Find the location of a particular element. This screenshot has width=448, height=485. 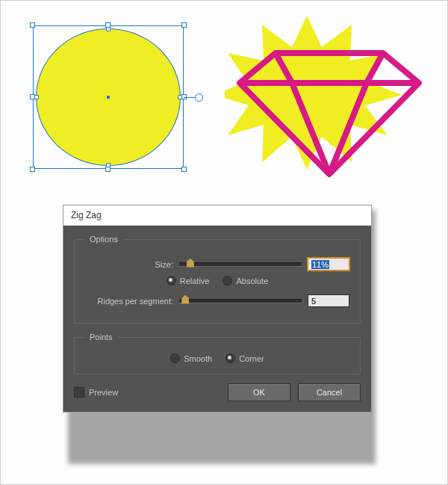

smooth-radio: Smooth is located at coordinates (191, 359).